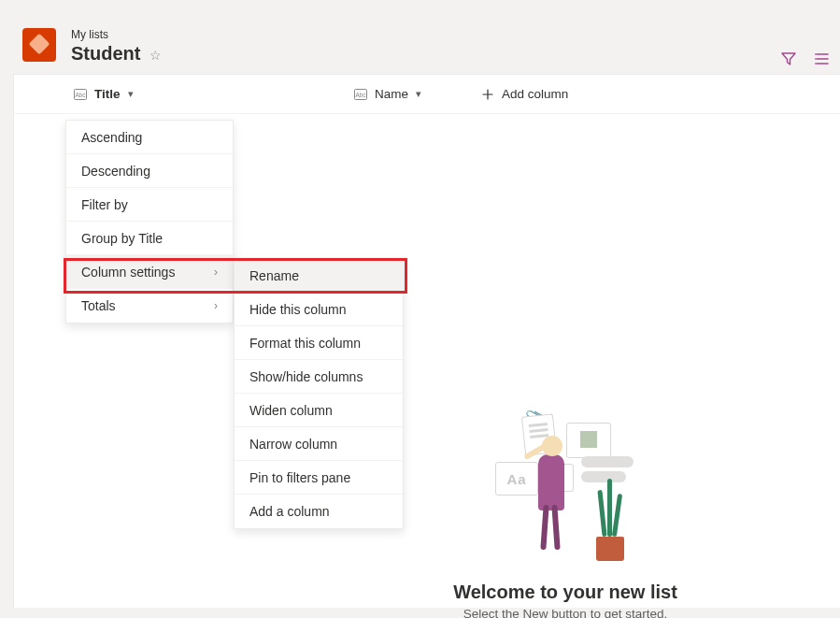 This screenshot has height=618, width=840. Describe the element at coordinates (565, 593) in the screenshot. I see `empty-state-heading: Welcome to your new list` at that location.